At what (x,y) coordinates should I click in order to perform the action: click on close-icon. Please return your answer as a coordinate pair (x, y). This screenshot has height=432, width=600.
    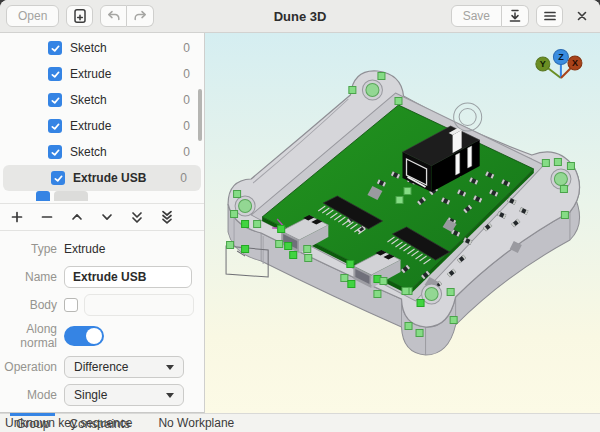
    Looking at the image, I should click on (582, 16).